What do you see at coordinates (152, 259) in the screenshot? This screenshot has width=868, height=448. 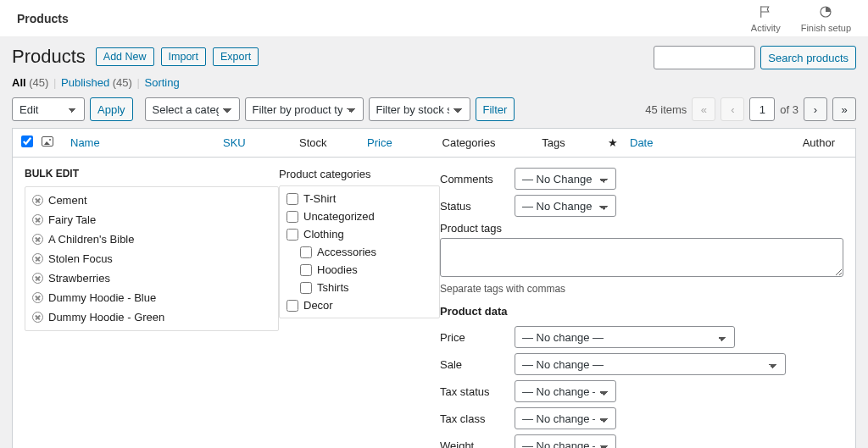 I see `bulk-selected-item: Stolen Focus` at bounding box center [152, 259].